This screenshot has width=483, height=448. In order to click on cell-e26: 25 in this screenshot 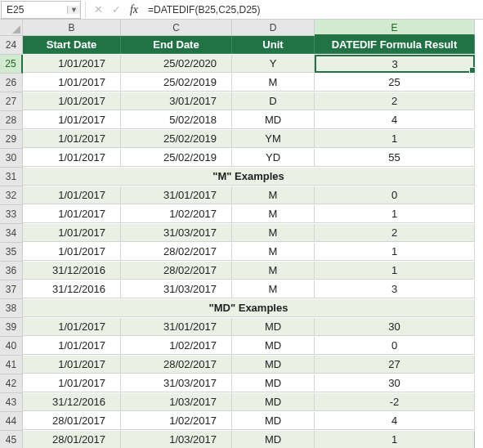, I will do `click(395, 83)`.